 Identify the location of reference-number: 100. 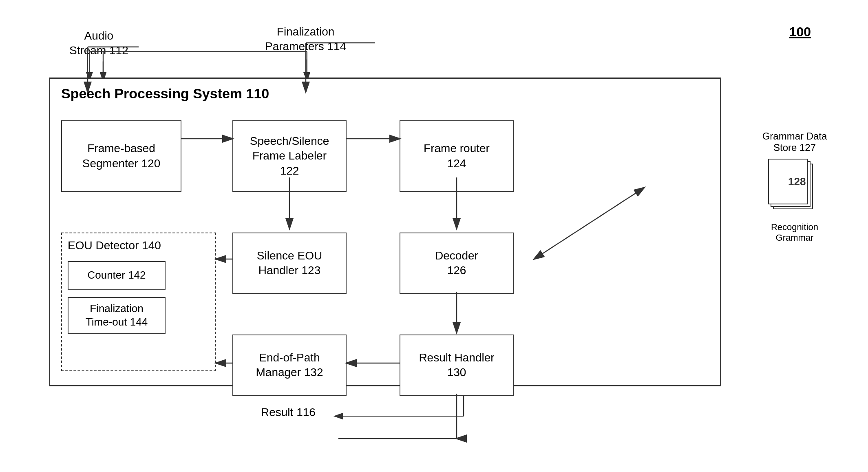
(800, 32).